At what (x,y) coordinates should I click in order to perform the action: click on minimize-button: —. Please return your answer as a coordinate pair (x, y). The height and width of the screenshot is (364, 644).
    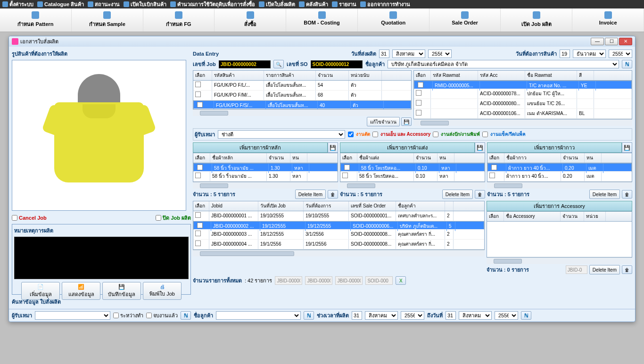
    Looking at the image, I should click on (597, 41).